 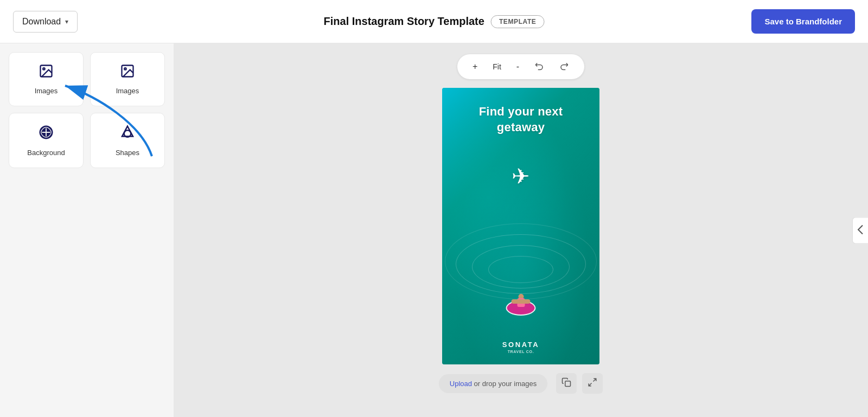 I want to click on sidebar-card-images-2: Images, so click(x=127, y=79).